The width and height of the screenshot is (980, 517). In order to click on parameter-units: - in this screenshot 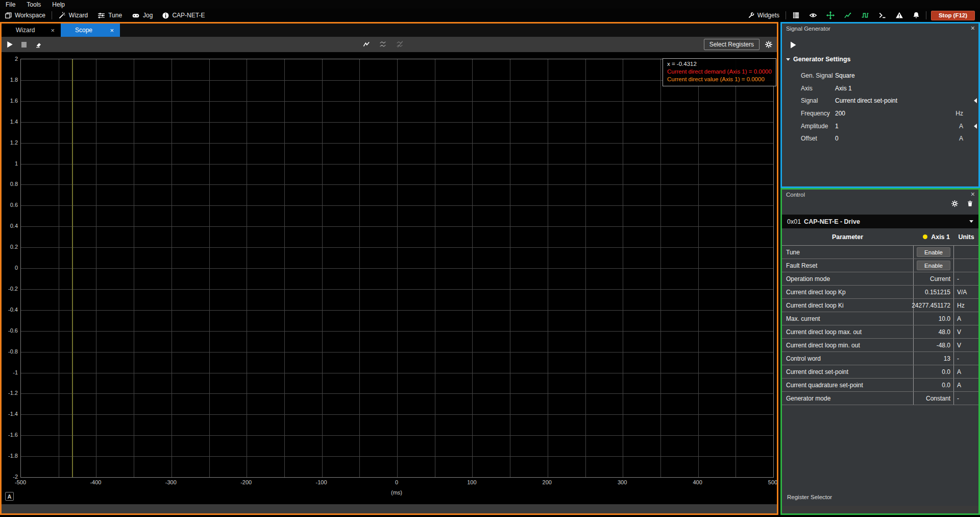, I will do `click(966, 359)`.